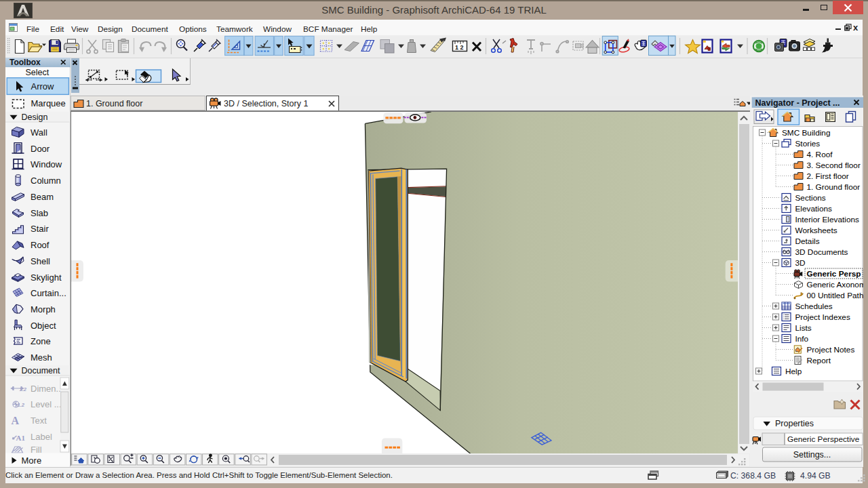 The height and width of the screenshot is (488, 868). What do you see at coordinates (807, 144) in the screenshot?
I see `svg-text: Stories` at bounding box center [807, 144].